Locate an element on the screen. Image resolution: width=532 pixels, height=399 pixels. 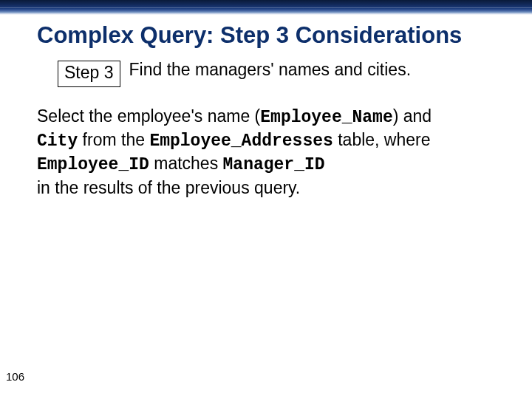
body-seg-5: matches is located at coordinates (186, 163).